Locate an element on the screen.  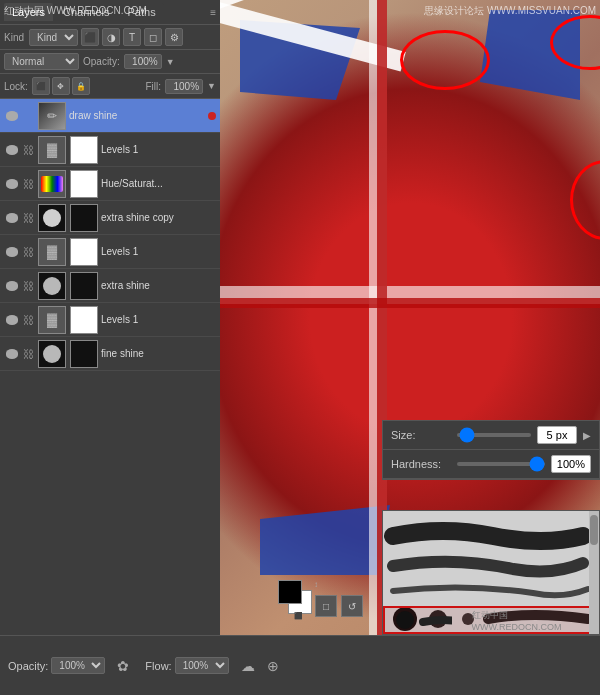
color-swatches: ↕ ⬛ is located at coordinates (298, 600).